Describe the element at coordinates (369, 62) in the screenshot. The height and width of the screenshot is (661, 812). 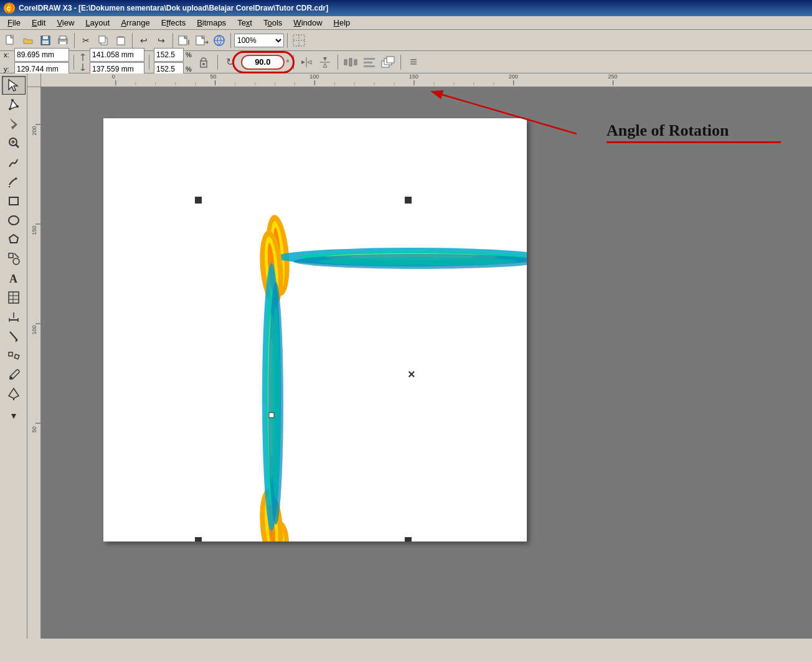
I see `align-button` at that location.